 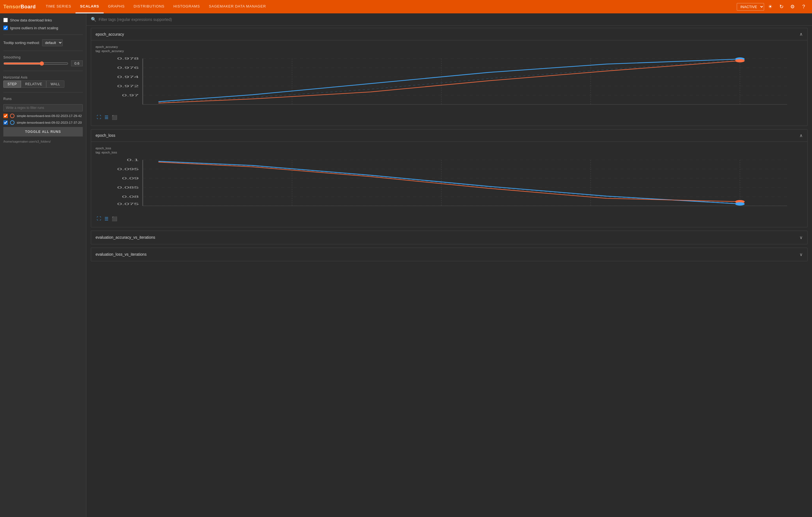 I want to click on smoothing-value-input: 0.6, so click(x=77, y=63).